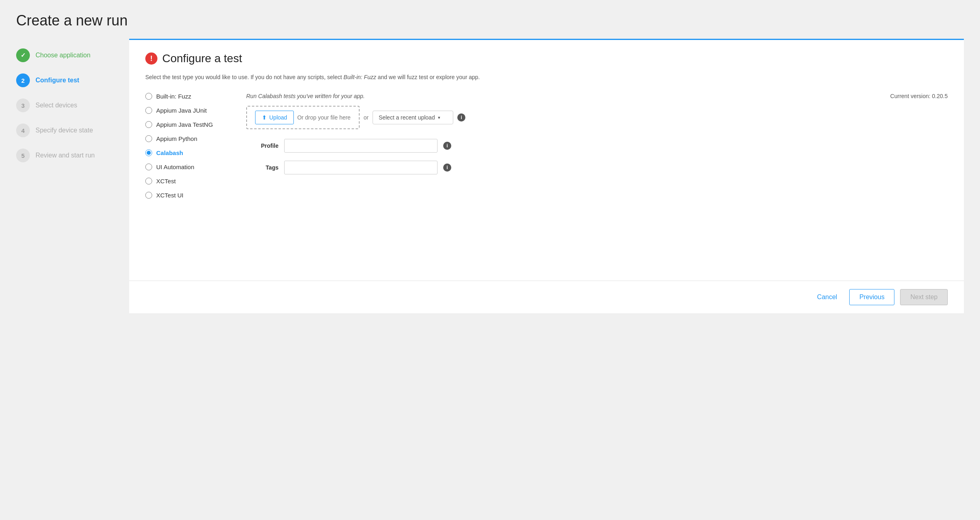  I want to click on radio-appium-python, so click(149, 139).